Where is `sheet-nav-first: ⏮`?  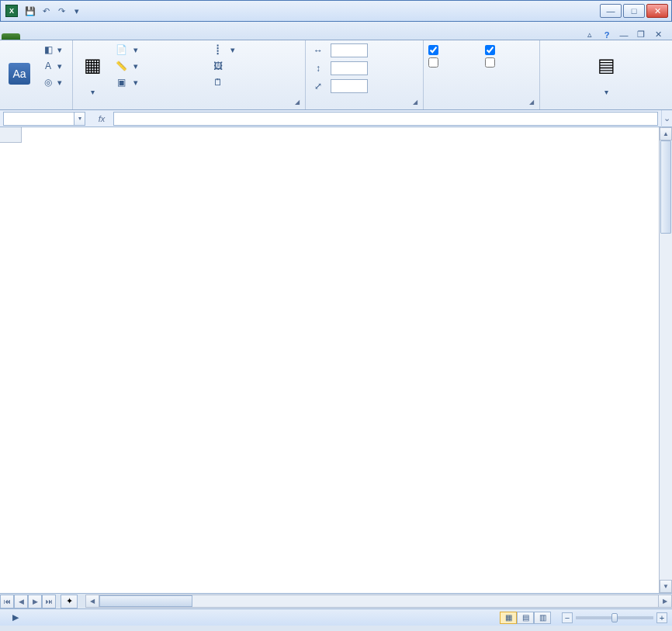
sheet-nav-first: ⏮ is located at coordinates (7, 602).